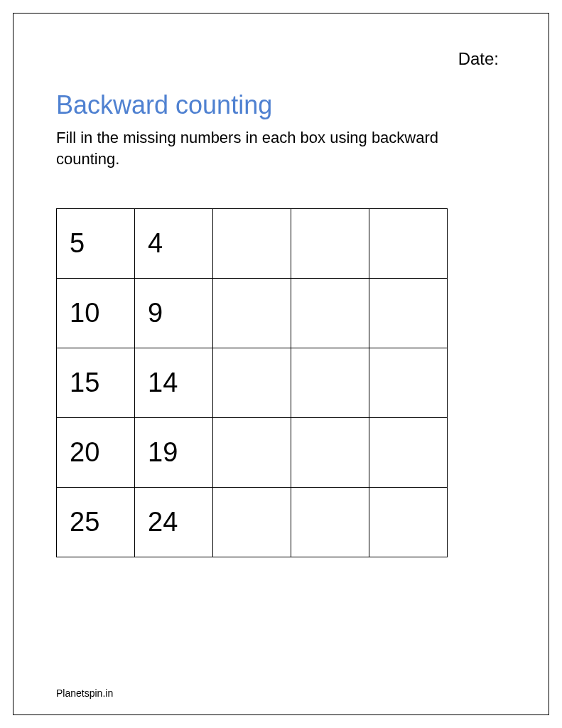 The height and width of the screenshot is (728, 562). What do you see at coordinates (174, 383) in the screenshot?
I see `grid-cell: 14` at bounding box center [174, 383].